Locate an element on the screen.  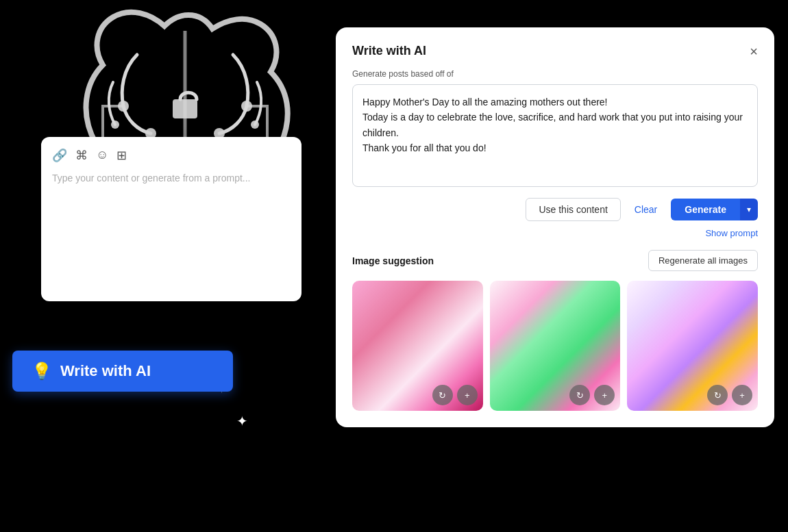
show-prompt-link: Show prompt is located at coordinates (732, 233).